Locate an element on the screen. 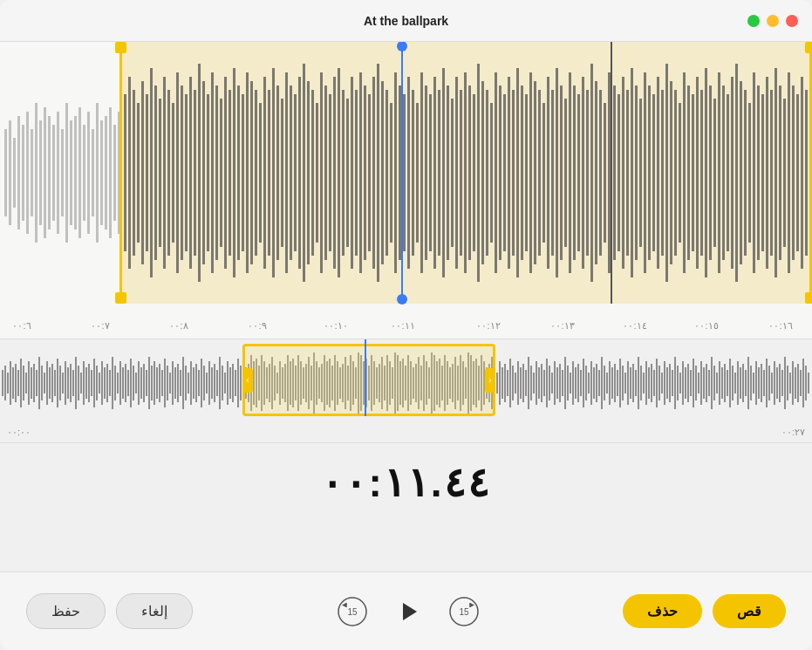 The width and height of the screenshot is (812, 650). time-marker-12: ٠٠:١٢ is located at coordinates (488, 326).